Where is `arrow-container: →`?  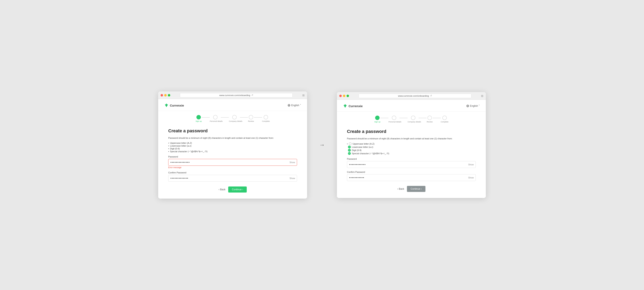 arrow-container: → is located at coordinates (322, 145).